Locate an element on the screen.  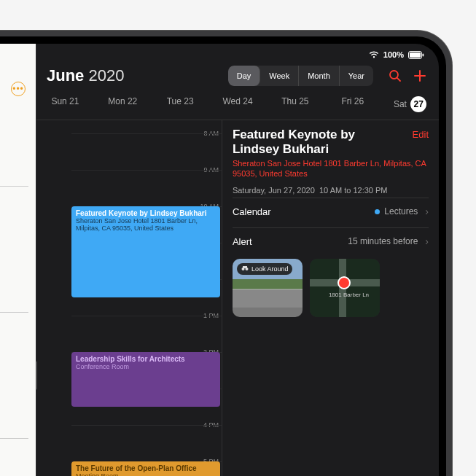
search-icon is located at coordinates (395, 76).